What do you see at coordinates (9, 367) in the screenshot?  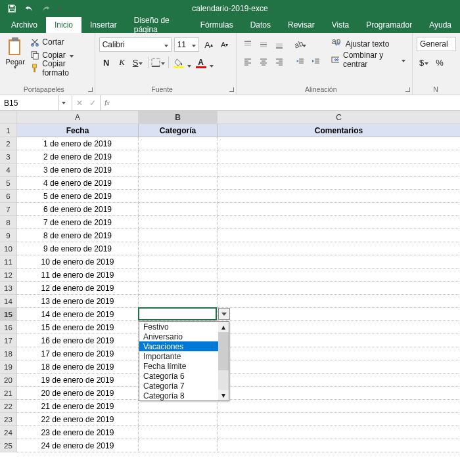 I see `row-header-19: 19` at bounding box center [9, 367].